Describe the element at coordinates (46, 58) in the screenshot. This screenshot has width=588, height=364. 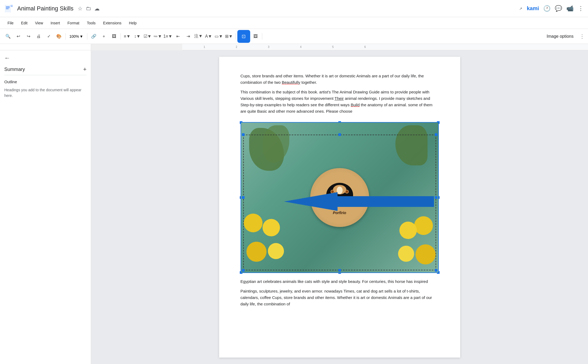
I see `back-button: ←` at that location.